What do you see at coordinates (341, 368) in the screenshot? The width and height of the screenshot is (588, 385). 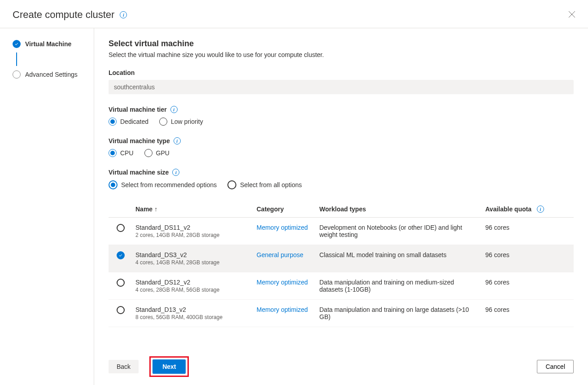 I see `footer: Back Next Cancel` at bounding box center [341, 368].